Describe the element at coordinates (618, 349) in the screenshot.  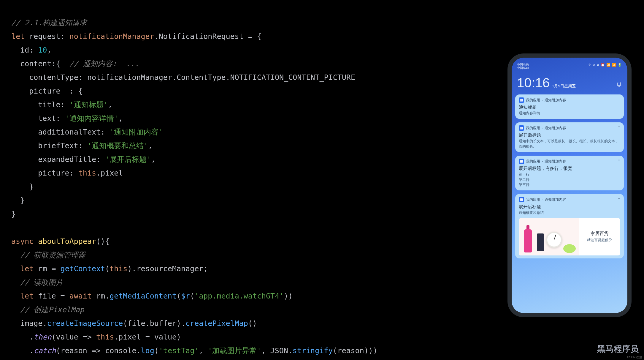
I see `watermark: 黑马程序员` at that location.